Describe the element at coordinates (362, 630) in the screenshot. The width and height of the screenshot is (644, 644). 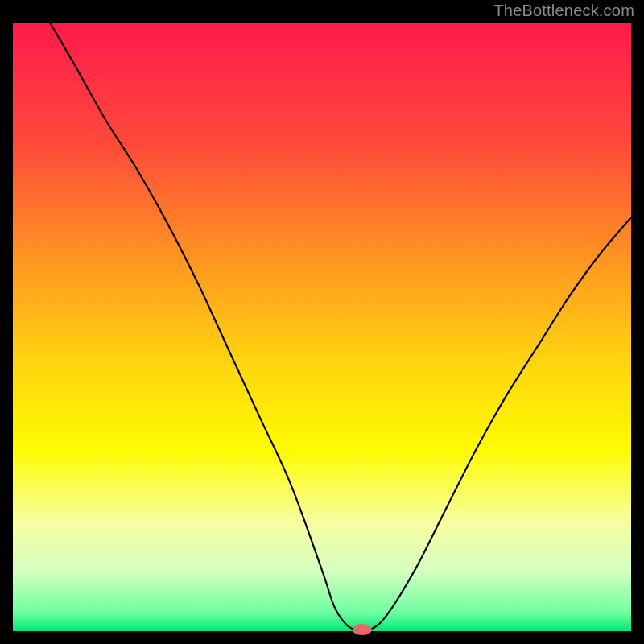
I see `optimal-marker` at that location.